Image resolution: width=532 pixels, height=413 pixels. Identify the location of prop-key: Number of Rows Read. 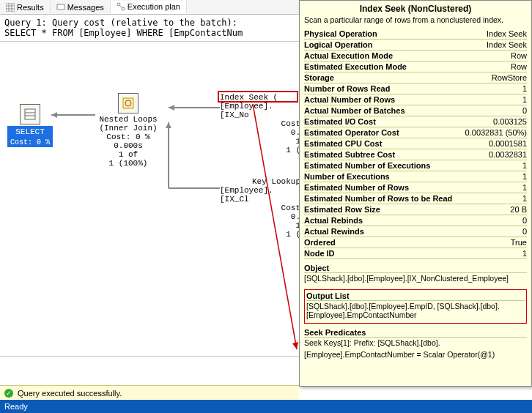
(347, 89).